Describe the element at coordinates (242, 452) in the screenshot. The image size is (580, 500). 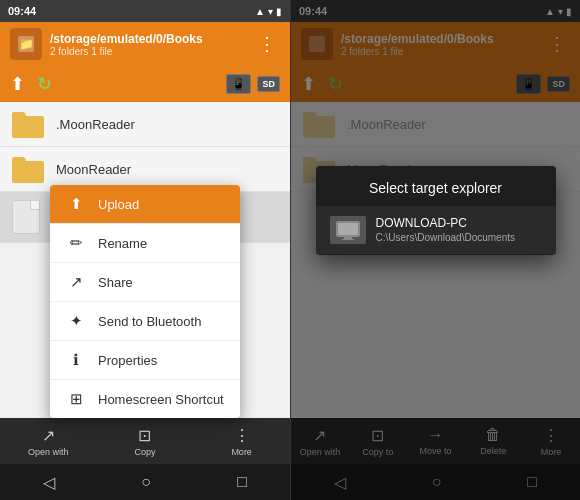
I see `nav-label: More` at that location.